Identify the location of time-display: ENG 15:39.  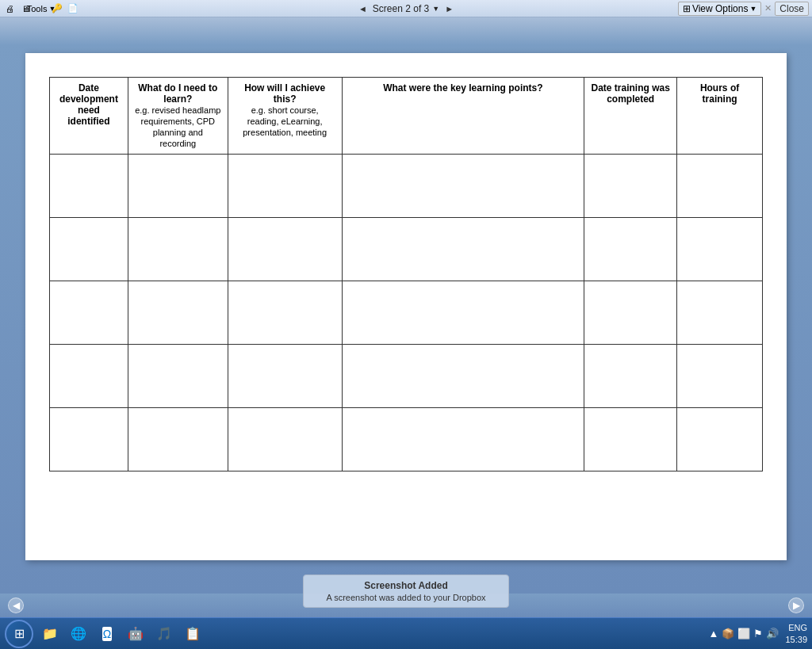
(796, 634).